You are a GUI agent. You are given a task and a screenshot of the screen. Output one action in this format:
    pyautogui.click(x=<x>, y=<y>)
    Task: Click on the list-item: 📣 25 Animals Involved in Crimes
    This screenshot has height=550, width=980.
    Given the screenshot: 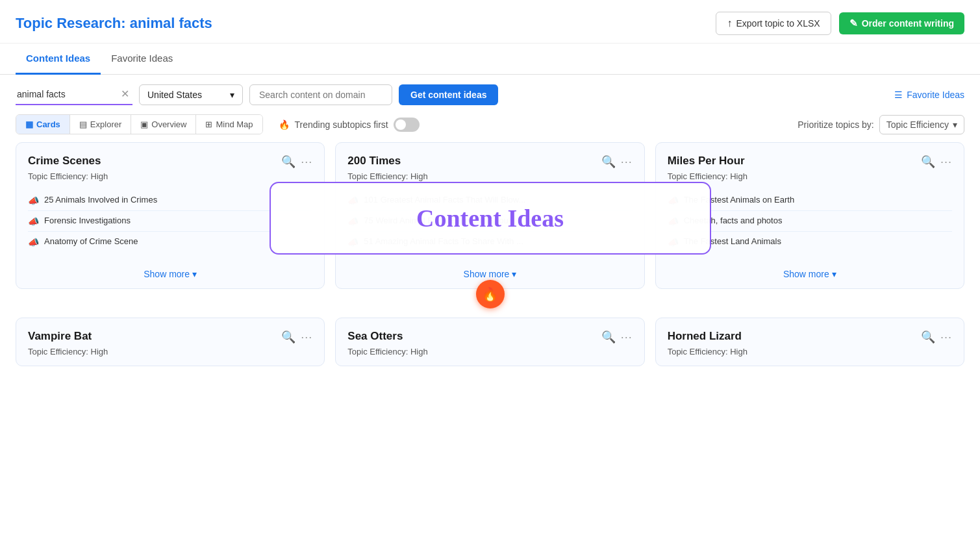 What is the action you would take?
    pyautogui.click(x=170, y=201)
    